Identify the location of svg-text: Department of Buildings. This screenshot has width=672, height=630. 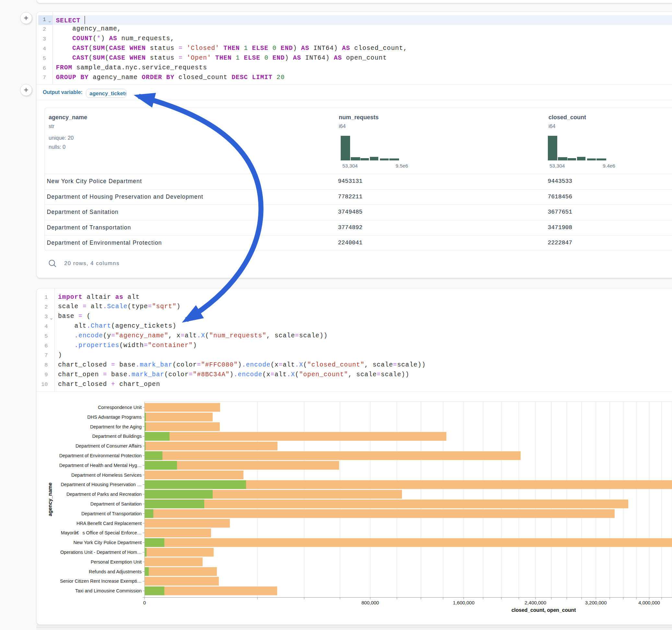
(117, 436).